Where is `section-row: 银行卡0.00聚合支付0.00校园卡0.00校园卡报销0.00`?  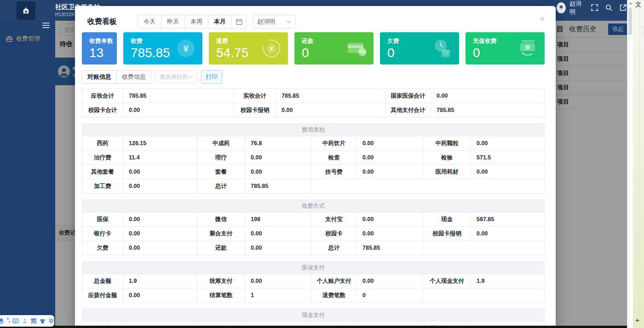 section-row: 银行卡0.00聚合支付0.00校园卡0.00校园卡报销0.00 is located at coordinates (313, 234).